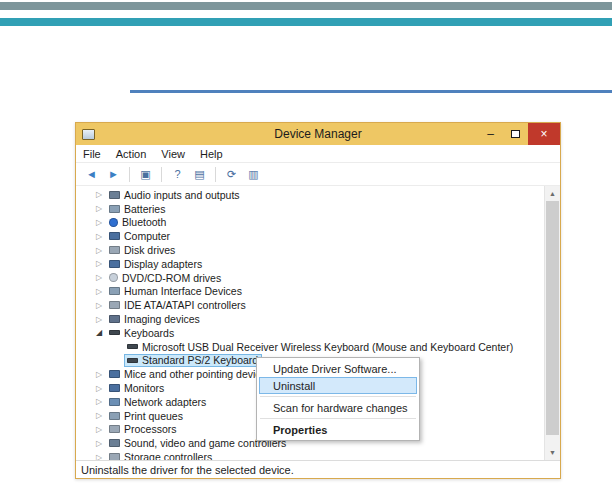  Describe the element at coordinates (310, 209) in the screenshot. I see `tree-item-batteries: ▷Batteries` at that location.